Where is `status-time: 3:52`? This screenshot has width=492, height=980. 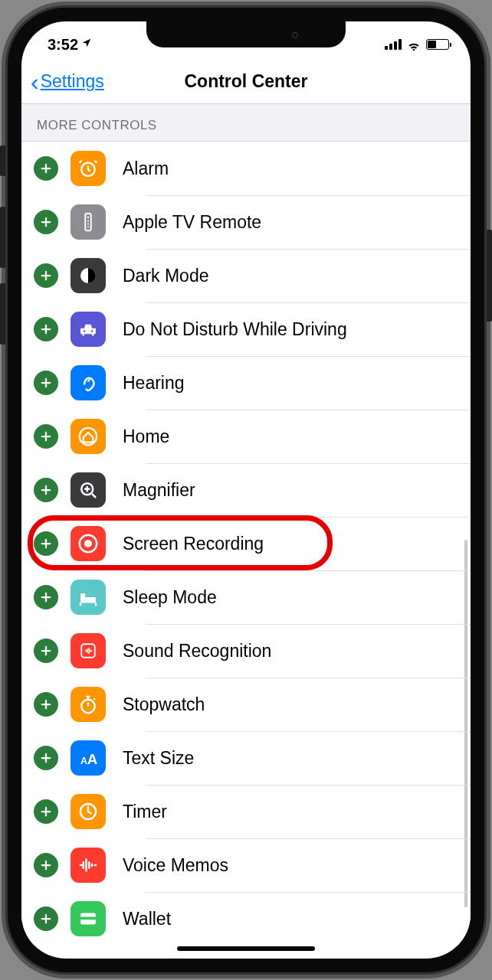 status-time: 3:52 is located at coordinates (63, 44).